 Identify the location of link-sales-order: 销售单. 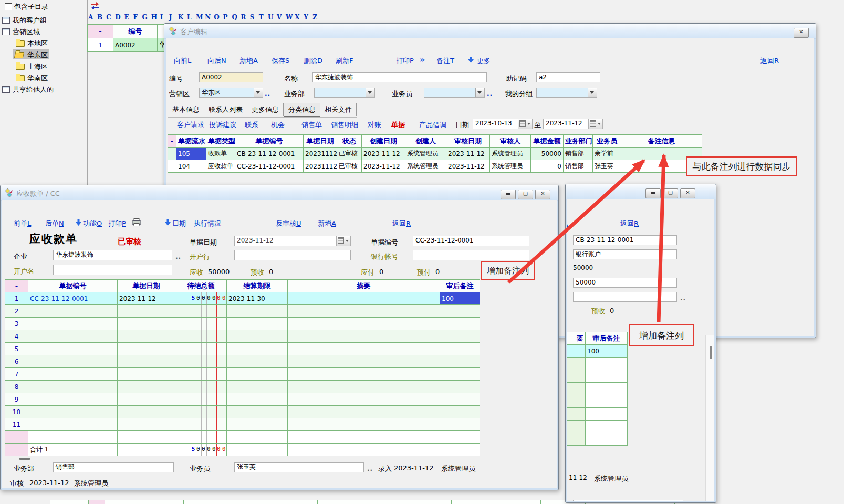
(312, 125).